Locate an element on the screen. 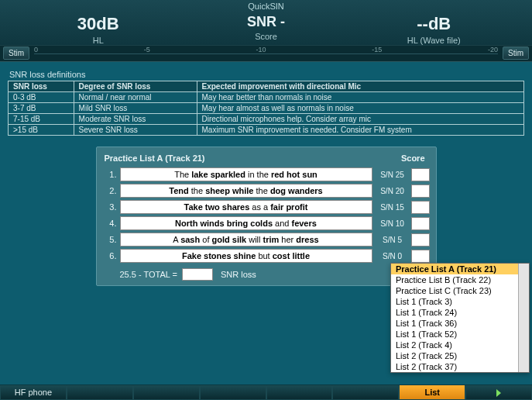 The height and width of the screenshot is (400, 532). table-row: 3-7 dBMild SNR lossMay hear almost as we… is located at coordinates (266, 109).